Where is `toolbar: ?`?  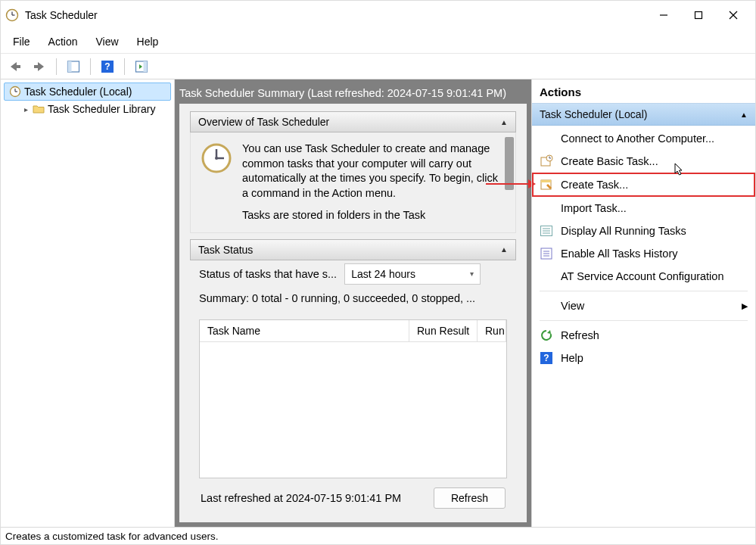
toolbar: ? is located at coordinates (378, 67).